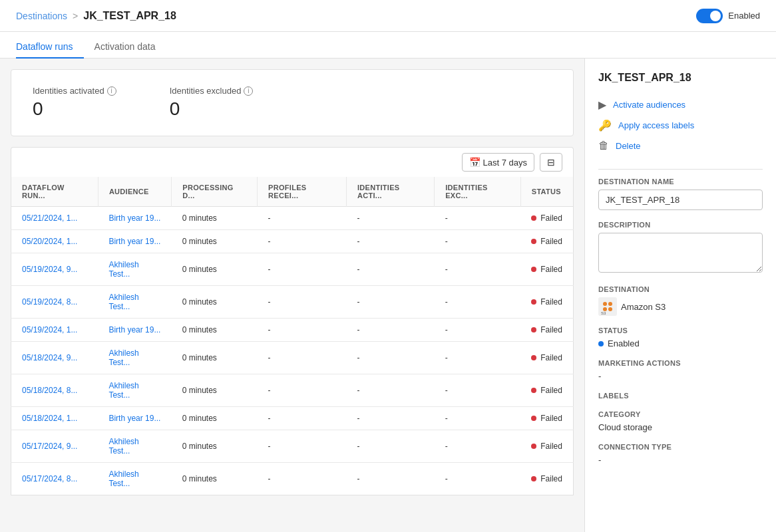  What do you see at coordinates (293, 479) in the screenshot?
I see `table-row: 05/17/2024, 8... Akhilesh Test... 0 minu…` at bounding box center [293, 479].